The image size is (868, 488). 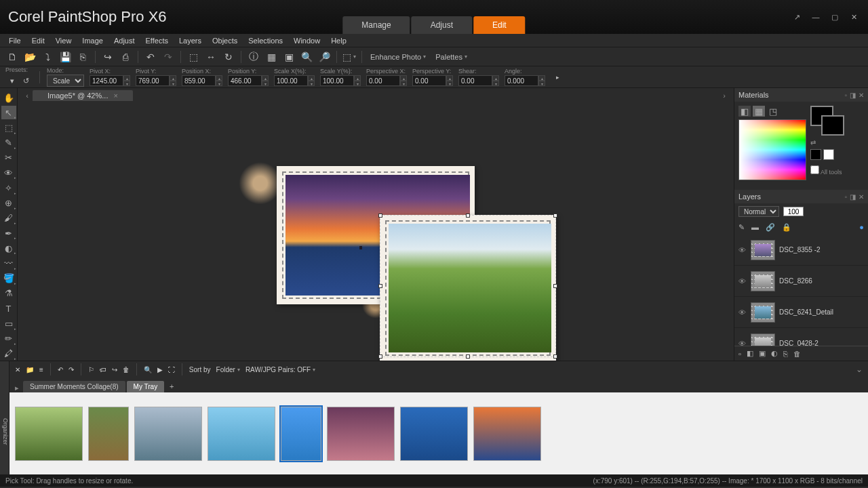 I want to click on angle-input, so click(x=521, y=81).